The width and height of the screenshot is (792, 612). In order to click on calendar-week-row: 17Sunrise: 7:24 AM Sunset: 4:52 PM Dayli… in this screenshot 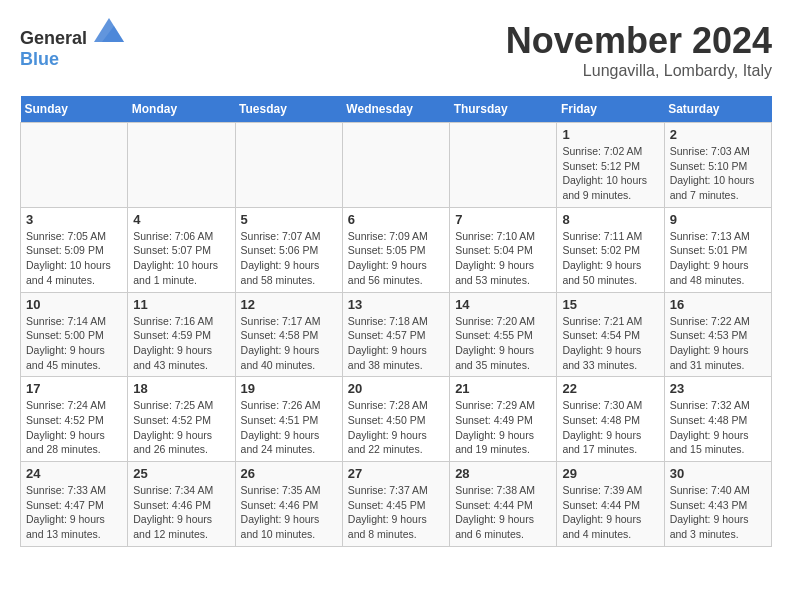, I will do `click(396, 420)`.